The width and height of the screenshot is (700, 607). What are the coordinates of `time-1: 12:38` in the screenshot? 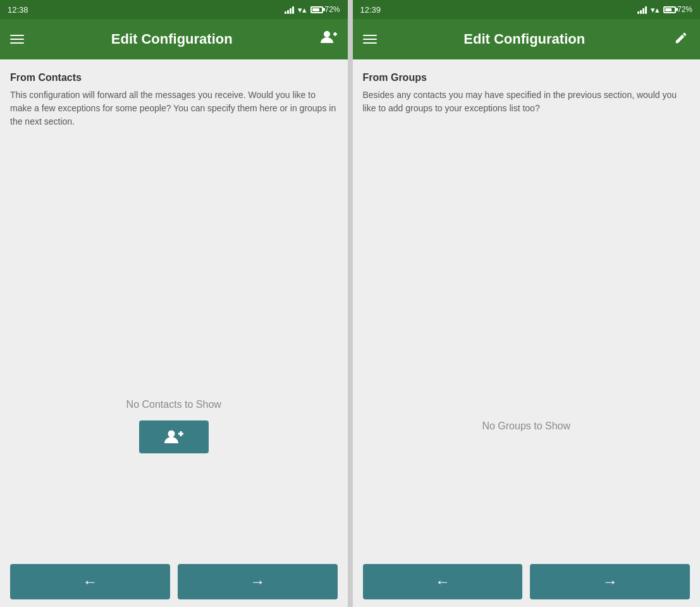 It's located at (18, 10).